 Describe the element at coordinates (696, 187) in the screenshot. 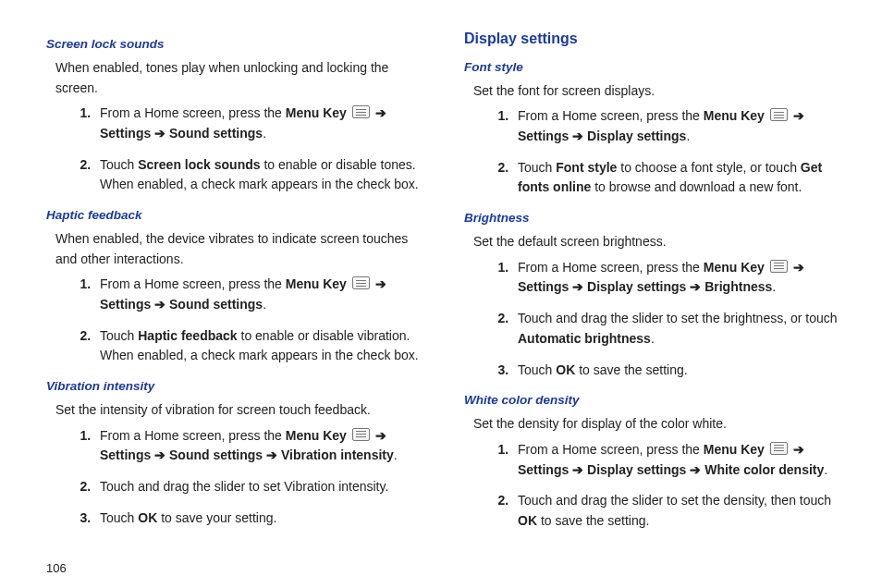

I see `text: to browse and download a new font.` at that location.